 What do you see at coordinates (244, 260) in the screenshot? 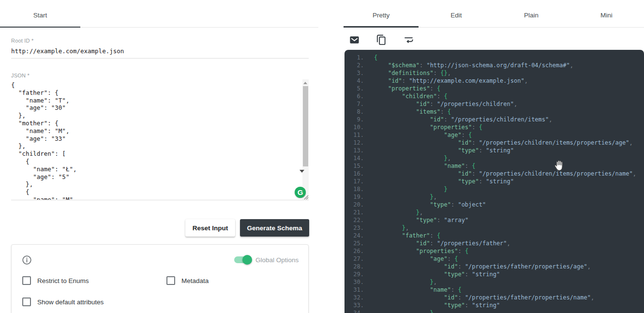
I see `global-options-toggle` at bounding box center [244, 260].